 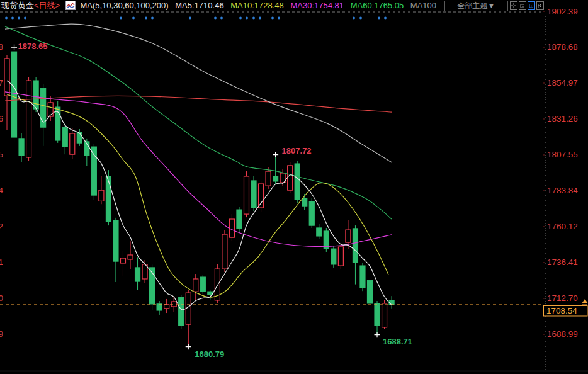 What do you see at coordinates (1, 262) in the screenshot?
I see `svg-text: 1736.41` at bounding box center [1, 262].